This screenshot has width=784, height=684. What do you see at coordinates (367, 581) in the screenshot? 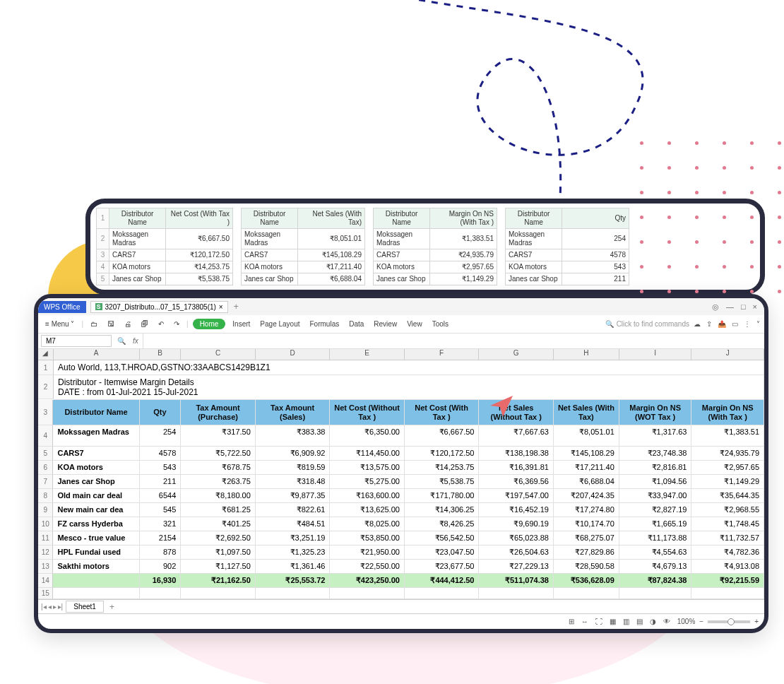
I see `total-cell: ₹423,250.00` at bounding box center [367, 581].